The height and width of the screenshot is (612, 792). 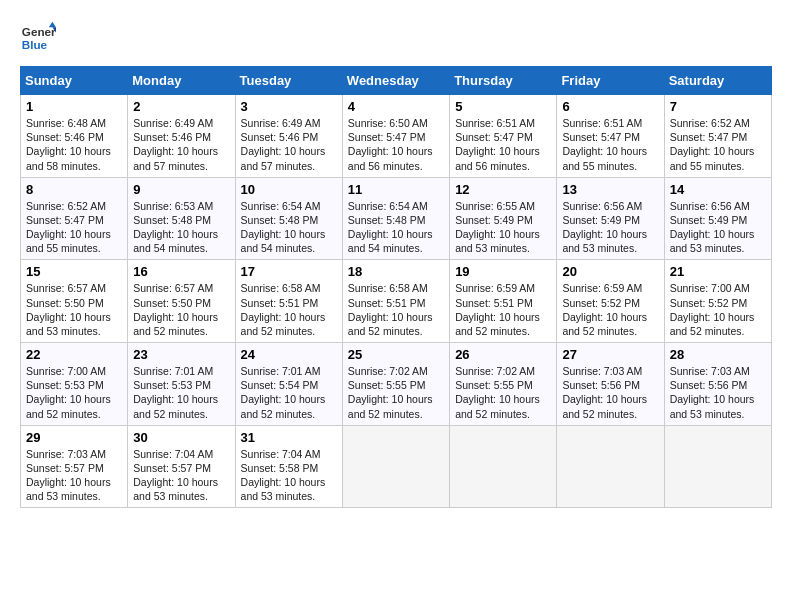 What do you see at coordinates (68, 144) in the screenshot?
I see `day-info: Sunrise: 6:48 AMSunset: 5:46 PMDaylight:…` at bounding box center [68, 144].